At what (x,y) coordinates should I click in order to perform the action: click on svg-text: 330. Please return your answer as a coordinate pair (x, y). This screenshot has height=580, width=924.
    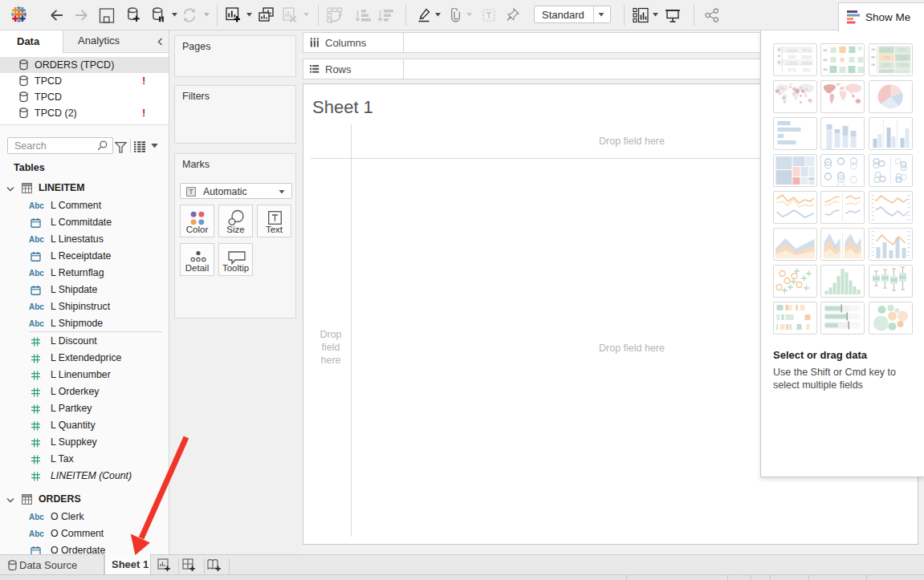
    Looking at the image, I should click on (792, 57).